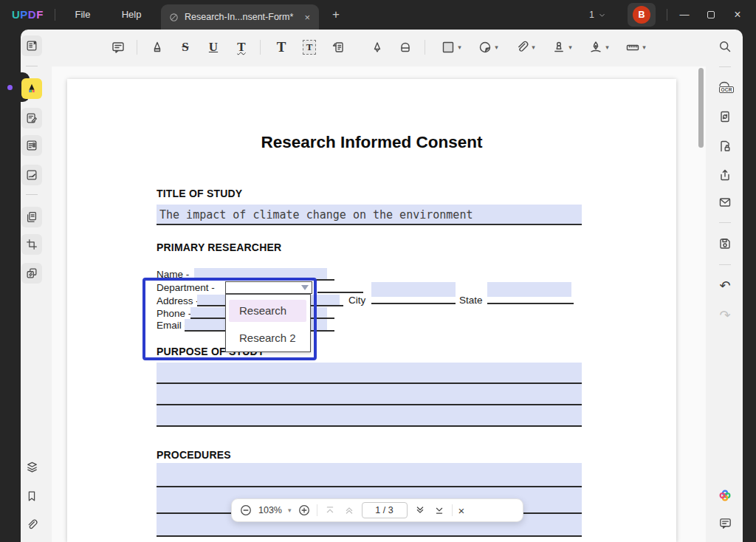 The image size is (756, 542). Describe the element at coordinates (268, 323) in the screenshot. I see `department-dropdown-list: Research Research 2` at that location.